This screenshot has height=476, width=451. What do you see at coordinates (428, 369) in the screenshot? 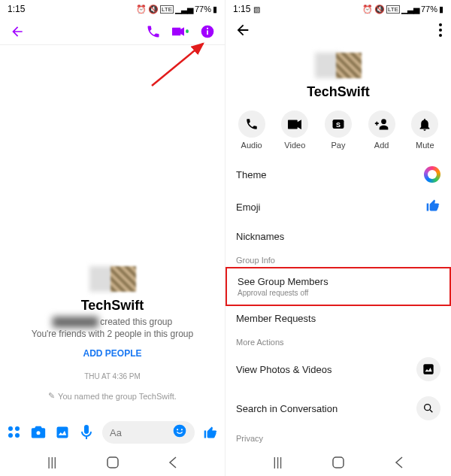
I see `photos-icon` at bounding box center [428, 369].